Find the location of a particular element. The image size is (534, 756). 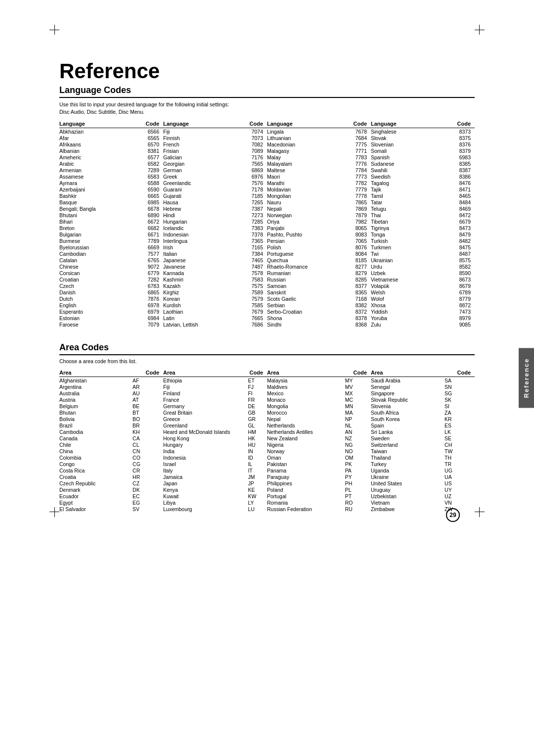

language-row: Interlingua7365 is located at coordinates (215, 240).